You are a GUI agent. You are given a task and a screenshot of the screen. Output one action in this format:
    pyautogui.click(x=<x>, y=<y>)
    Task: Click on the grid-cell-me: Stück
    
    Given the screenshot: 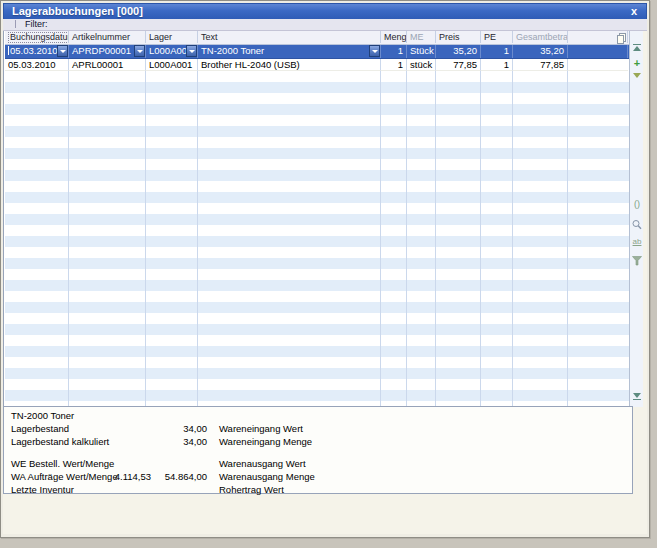 What is the action you would take?
    pyautogui.click(x=422, y=52)
    